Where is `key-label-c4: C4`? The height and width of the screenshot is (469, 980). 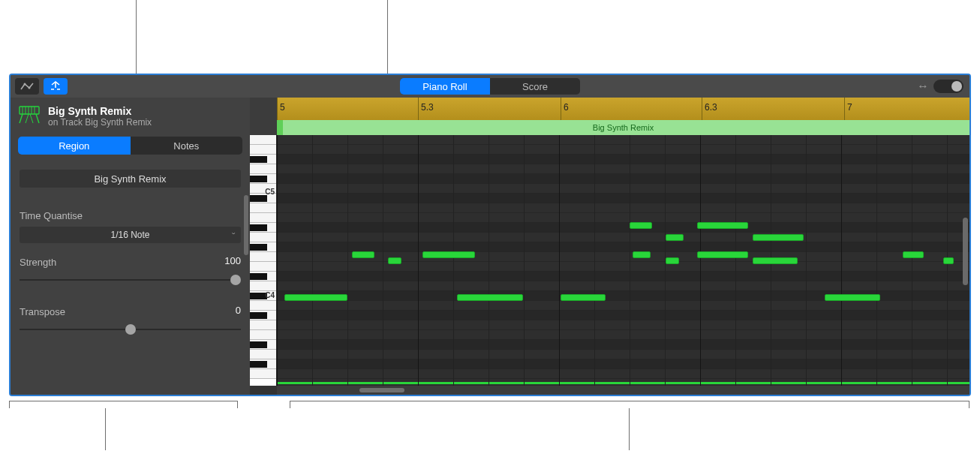 key-label-c4: C4 is located at coordinates (270, 296).